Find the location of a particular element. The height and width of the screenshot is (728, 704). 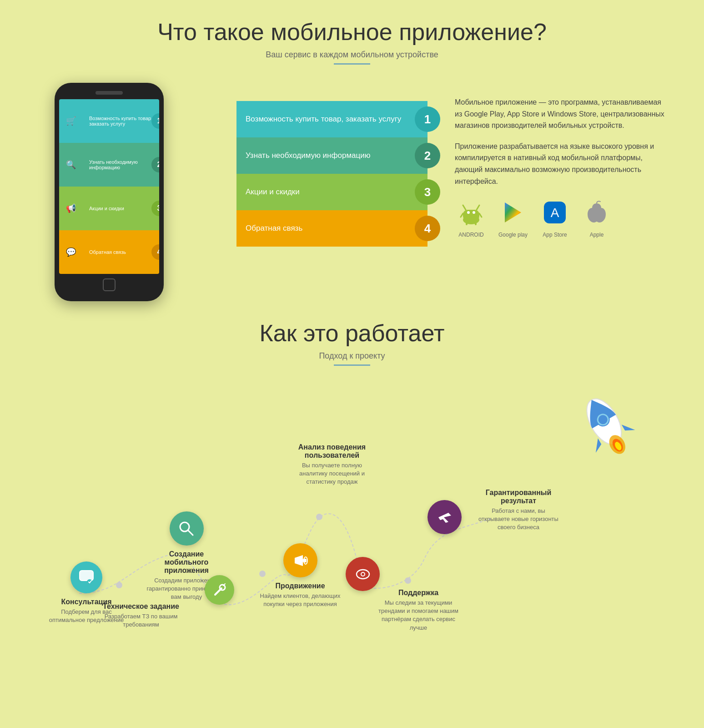

app-store-label: App Store is located at coordinates (555, 235).